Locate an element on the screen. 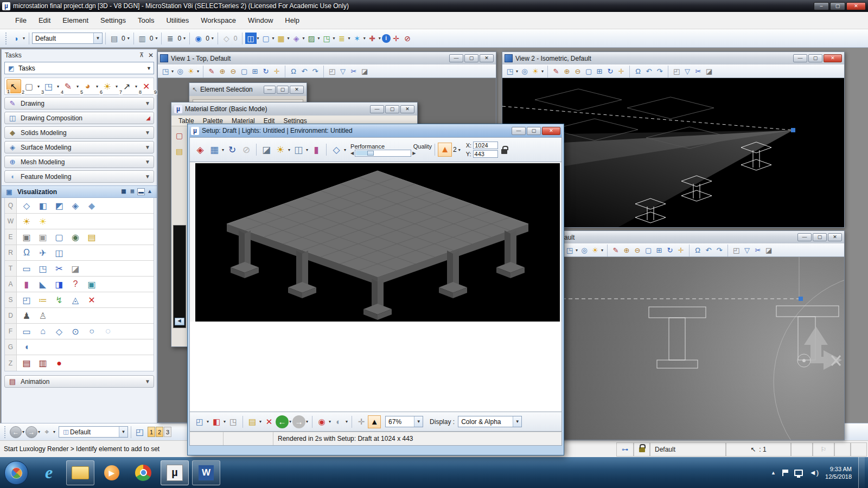  query-material-tool: ? is located at coordinates (75, 284).